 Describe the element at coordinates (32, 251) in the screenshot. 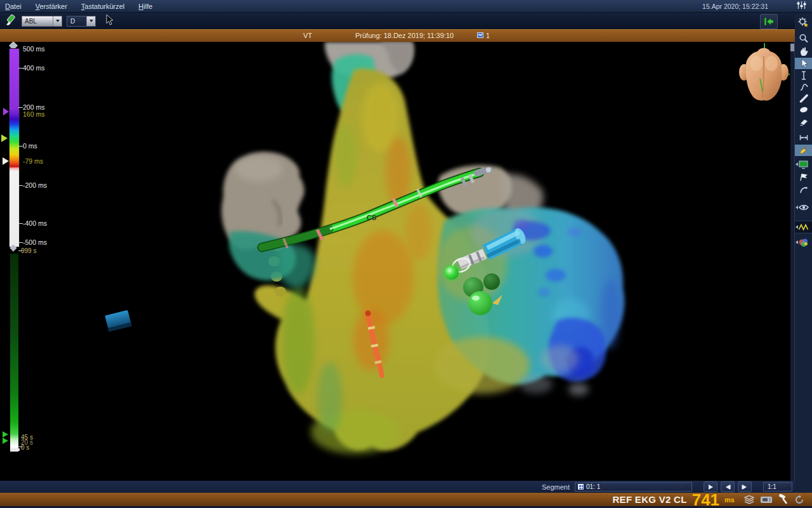

I see `color-scale-area: 500 ms 400 ms 200 ms 160 ms 0 ms -79 ms …` at that location.